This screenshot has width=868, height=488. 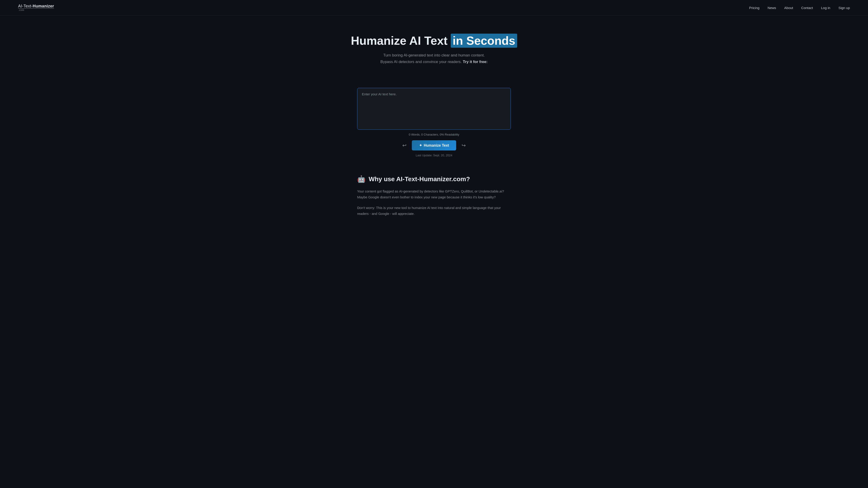 What do you see at coordinates (434, 135) in the screenshot?
I see `text-stats: 0 Words, 0 Characters, 0% Readability` at bounding box center [434, 135].